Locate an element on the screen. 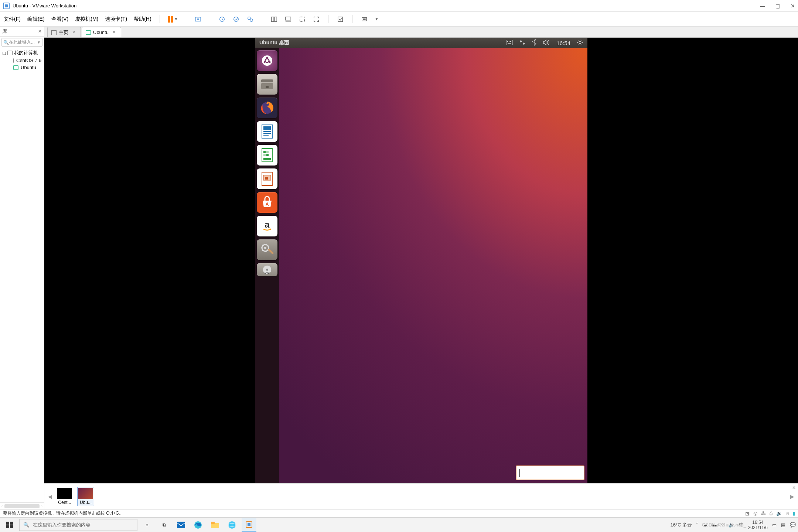 The height and width of the screenshot is (532, 798). unity-icon is located at coordinates (340, 19).